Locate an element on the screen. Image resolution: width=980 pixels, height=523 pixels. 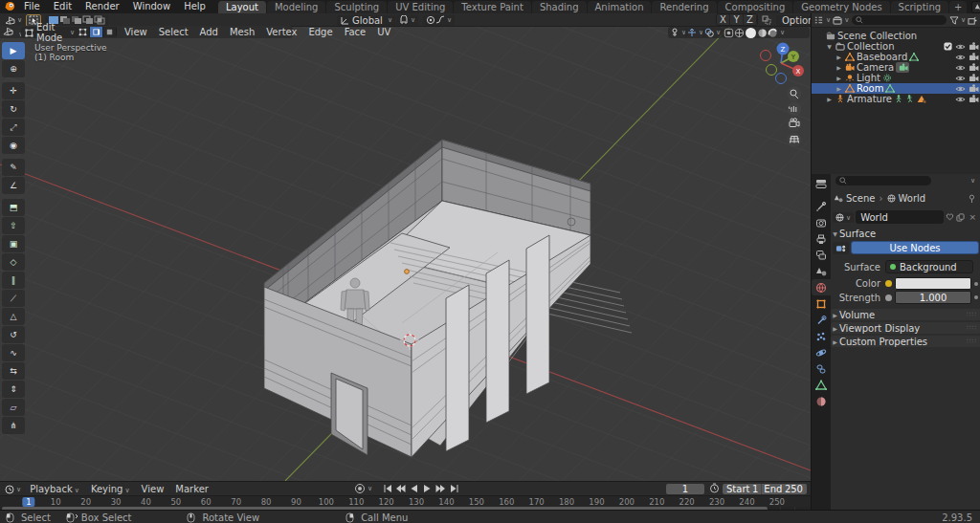
gizmo-x-neg is located at coordinates (766, 55).